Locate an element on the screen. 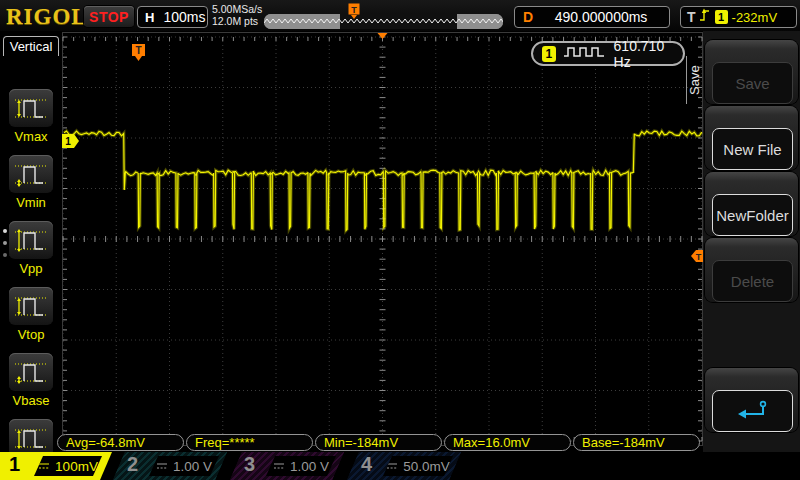  measure-menu-title: Vertical is located at coordinates (31, 46).